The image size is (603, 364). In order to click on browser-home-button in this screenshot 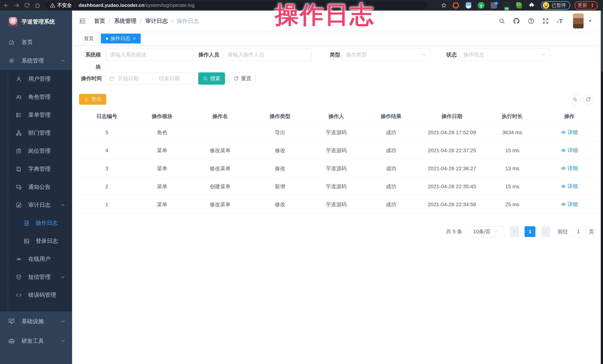, I will do `click(38, 5)`.